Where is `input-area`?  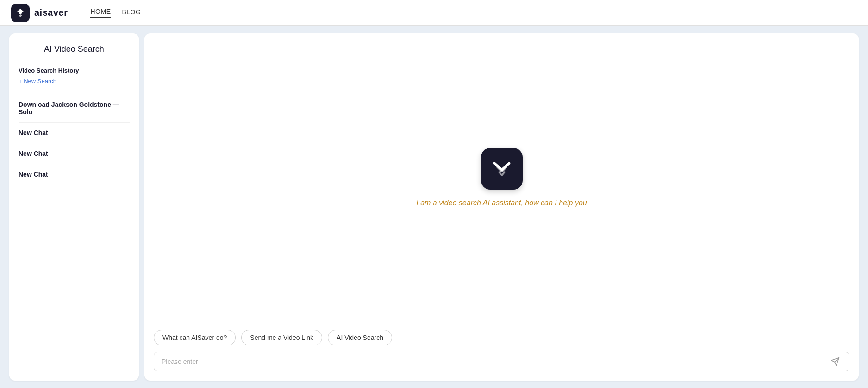
input-area is located at coordinates (502, 362).